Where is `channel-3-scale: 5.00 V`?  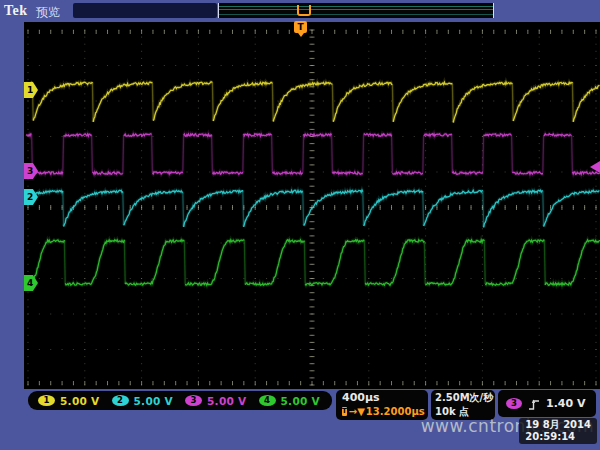
channel-3-scale: 5.00 V is located at coordinates (227, 401).